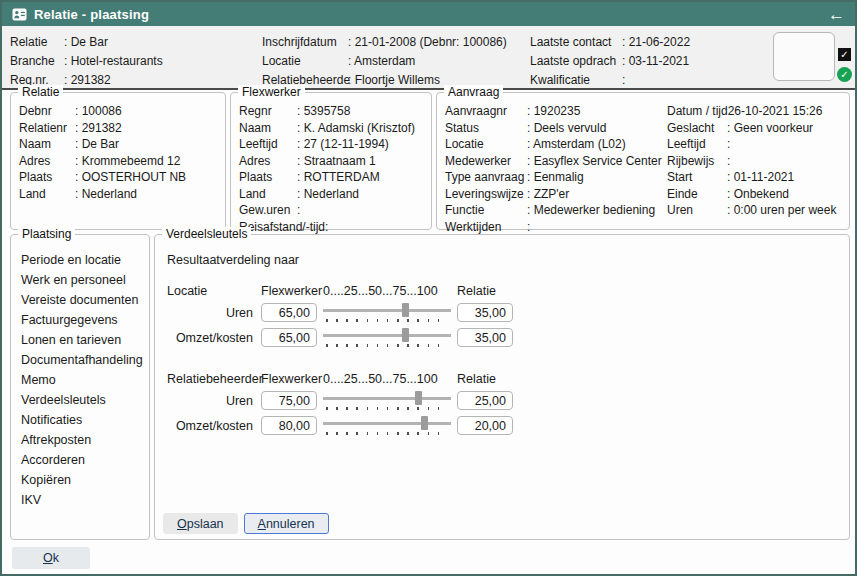  What do you see at coordinates (85, 300) in the screenshot?
I see `sidebar-item-vereiste-documenten: Vereiste documenten` at bounding box center [85, 300].